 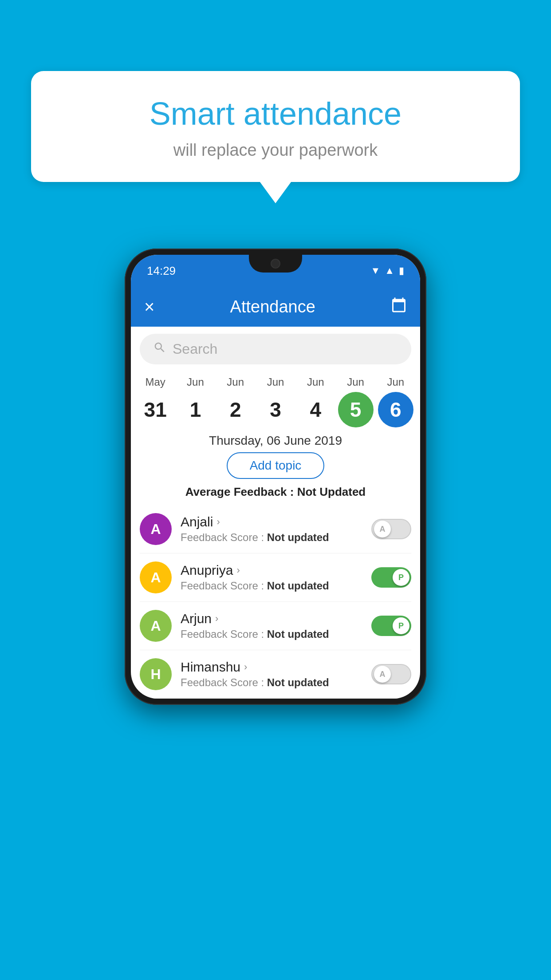 I want to click on cal-date-number: 1, so click(x=195, y=410).